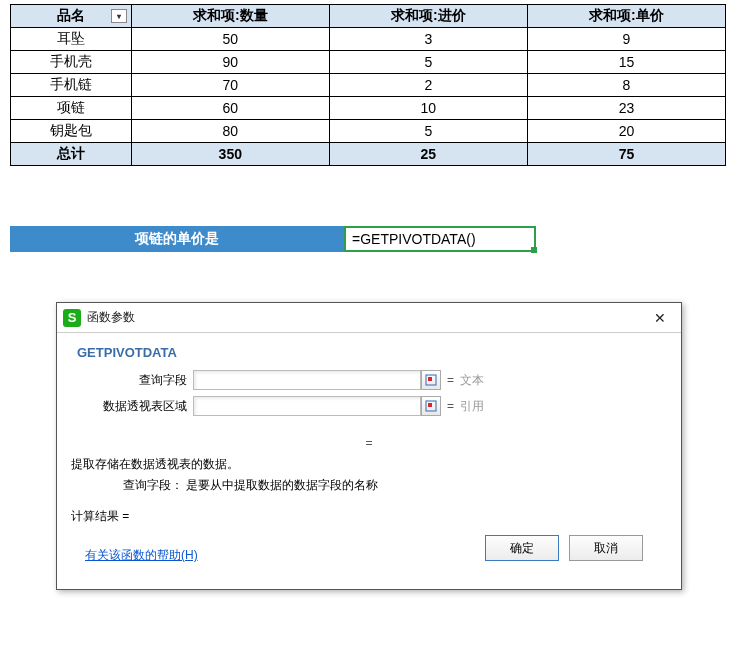 The image size is (730, 650). What do you see at coordinates (660, 318) in the screenshot?
I see `close-button: ✕` at bounding box center [660, 318].